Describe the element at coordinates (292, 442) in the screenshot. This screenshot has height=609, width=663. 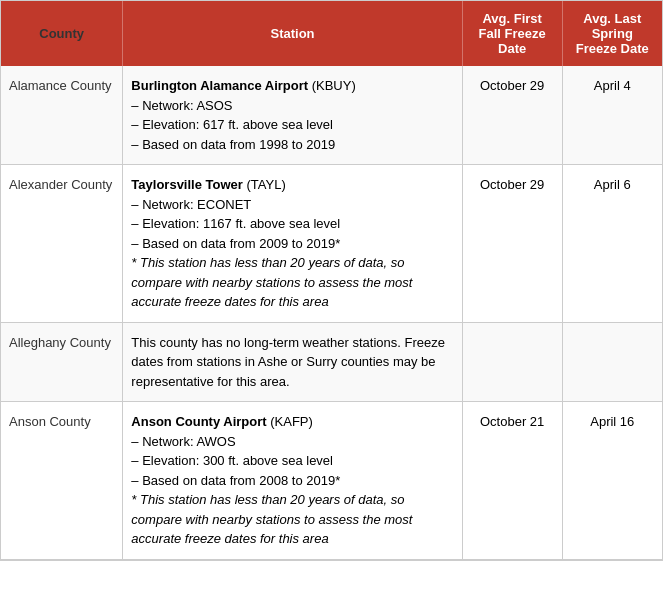
I see `station-detail: – Network: AWOS` at that location.